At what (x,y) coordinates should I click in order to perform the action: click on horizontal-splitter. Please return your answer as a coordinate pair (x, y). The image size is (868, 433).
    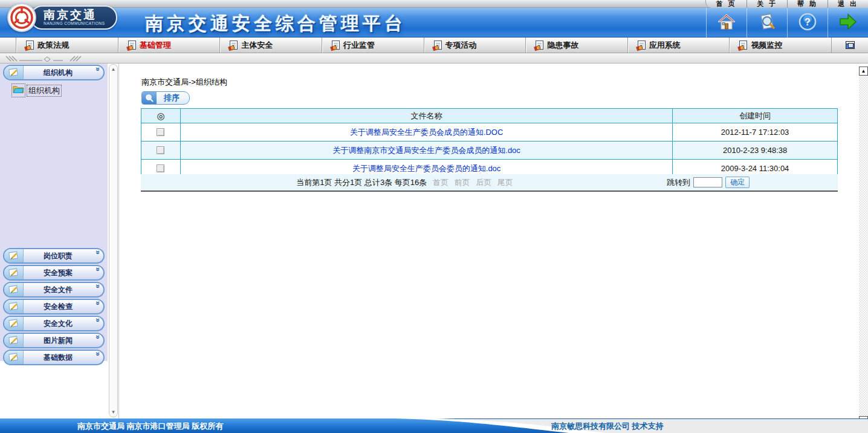
    Looking at the image, I should click on (434, 58).